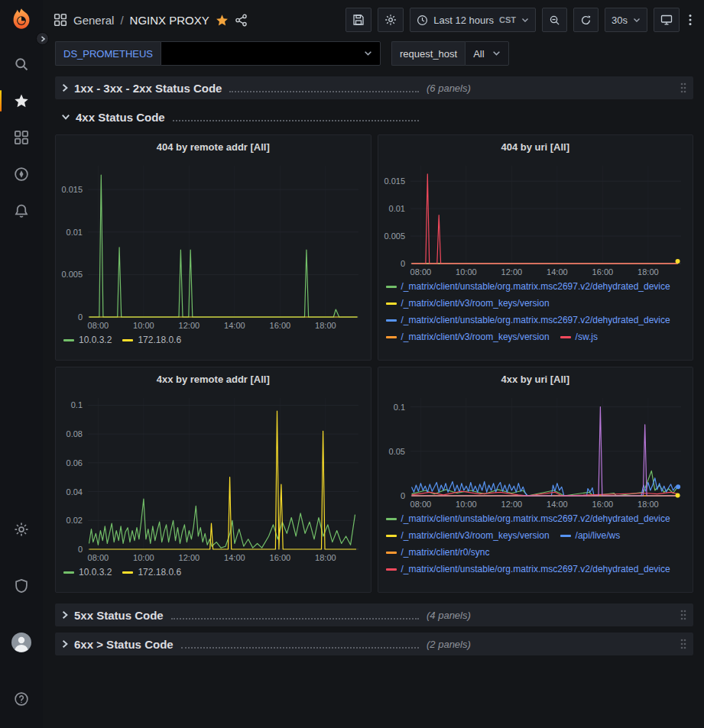 The image size is (704, 728). Describe the element at coordinates (213, 480) in the screenshot. I see `panel-4xx-by-remote-addr: 4xx by remote addr [All] 08:0010:0012:00…` at that location.